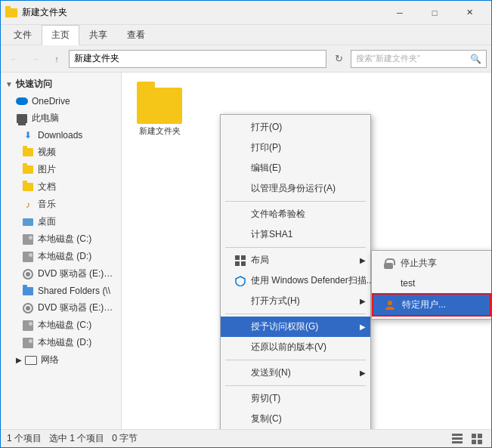 The image size is (492, 448). Describe the element at coordinates (60, 291) in the screenshot. I see `sidebar-item-shared: Shared Folders (\\` at that location.